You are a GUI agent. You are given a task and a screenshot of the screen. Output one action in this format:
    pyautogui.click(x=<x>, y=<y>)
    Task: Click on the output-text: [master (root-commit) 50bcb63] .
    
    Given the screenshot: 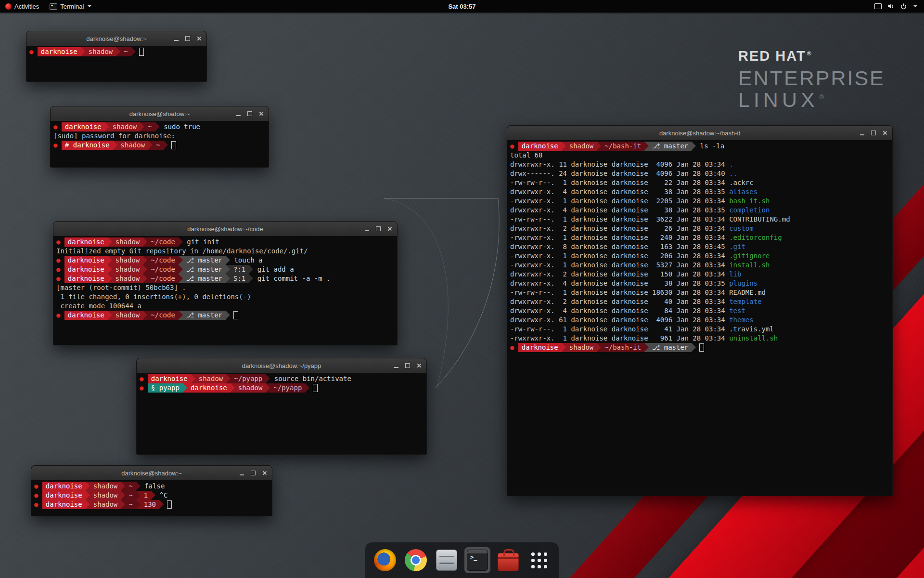 What is the action you would take?
    pyautogui.click(x=121, y=288)
    